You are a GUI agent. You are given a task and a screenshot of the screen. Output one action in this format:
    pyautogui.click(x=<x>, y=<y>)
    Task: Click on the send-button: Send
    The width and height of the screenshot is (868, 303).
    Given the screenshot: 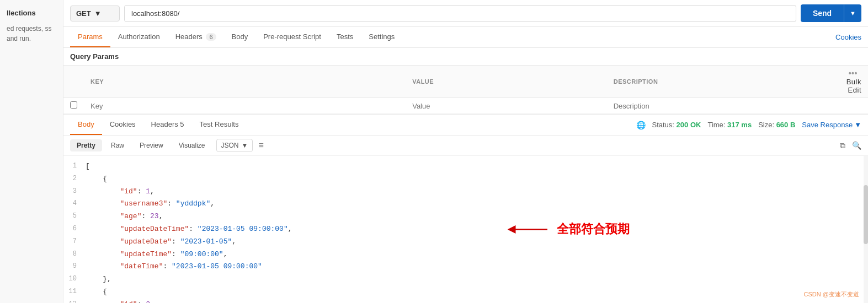 What is the action you would take?
    pyautogui.click(x=822, y=13)
    